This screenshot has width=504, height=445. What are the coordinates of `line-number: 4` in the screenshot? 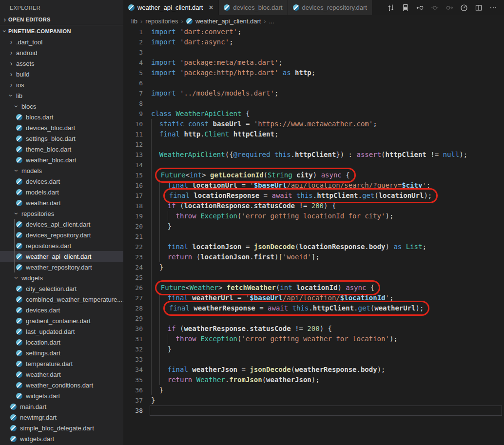 It's located at (133, 62).